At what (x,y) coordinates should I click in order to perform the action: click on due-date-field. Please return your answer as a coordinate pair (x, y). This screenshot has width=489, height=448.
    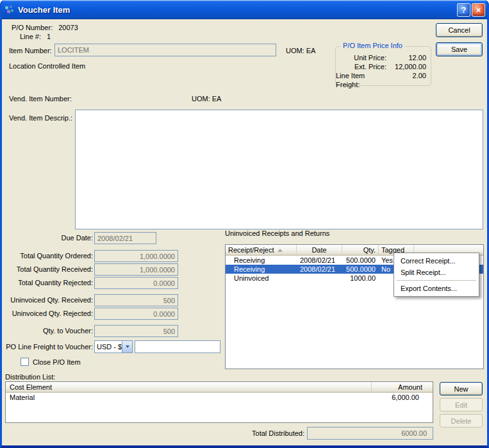
    Looking at the image, I should click on (126, 238).